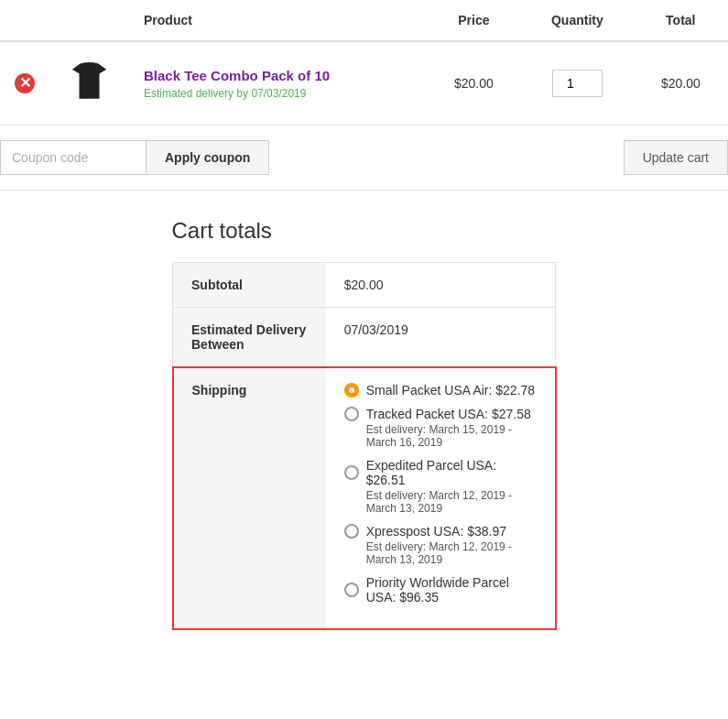 Image resolution: width=728 pixels, height=719 pixels. I want to click on shipping-option-label-4: Priority Worldwide Parcel USA: $96.35, so click(451, 590).